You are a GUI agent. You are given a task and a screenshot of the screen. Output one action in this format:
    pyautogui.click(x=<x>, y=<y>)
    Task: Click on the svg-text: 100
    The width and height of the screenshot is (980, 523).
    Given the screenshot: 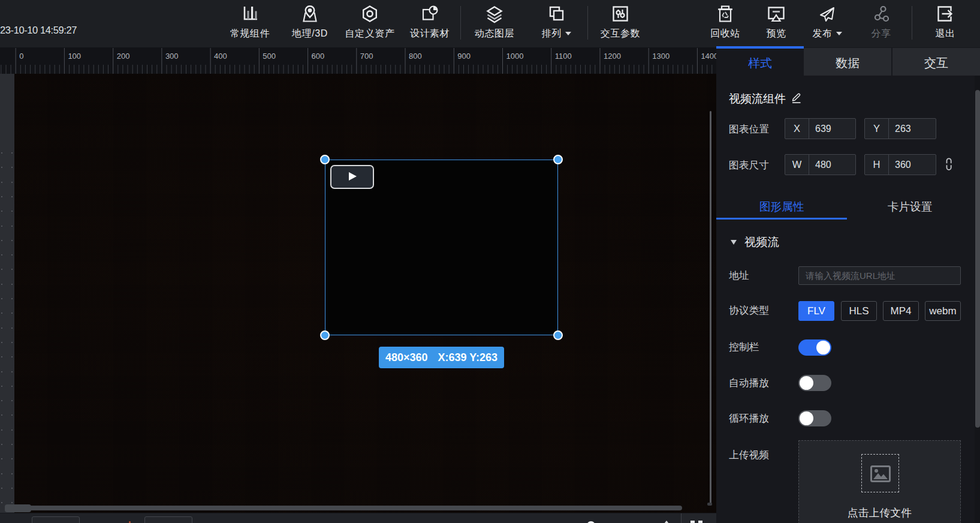 What is the action you would take?
    pyautogui.click(x=74, y=56)
    